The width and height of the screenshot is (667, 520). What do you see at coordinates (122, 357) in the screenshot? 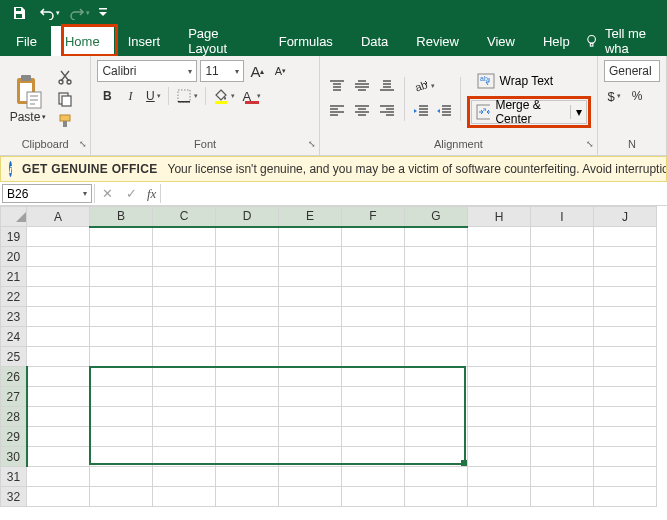
I see `cell-B25` at bounding box center [122, 357].